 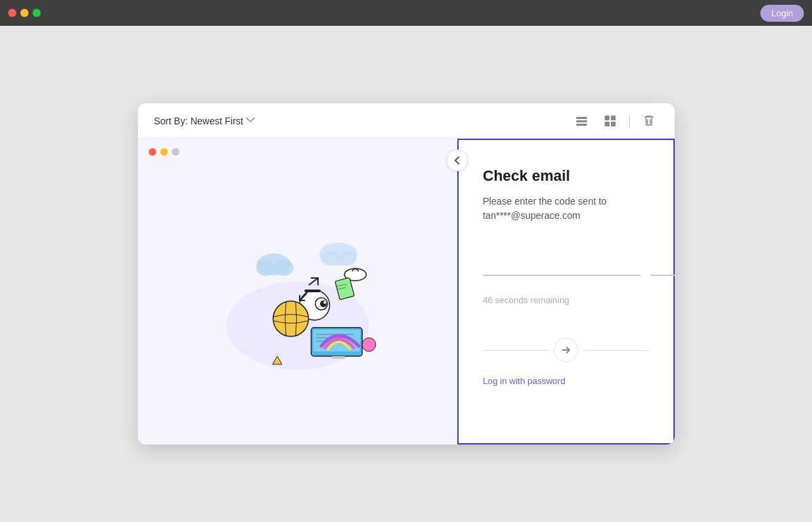 What do you see at coordinates (566, 381) in the screenshot?
I see `log-in-with-password-button: Log in with password` at bounding box center [566, 381].